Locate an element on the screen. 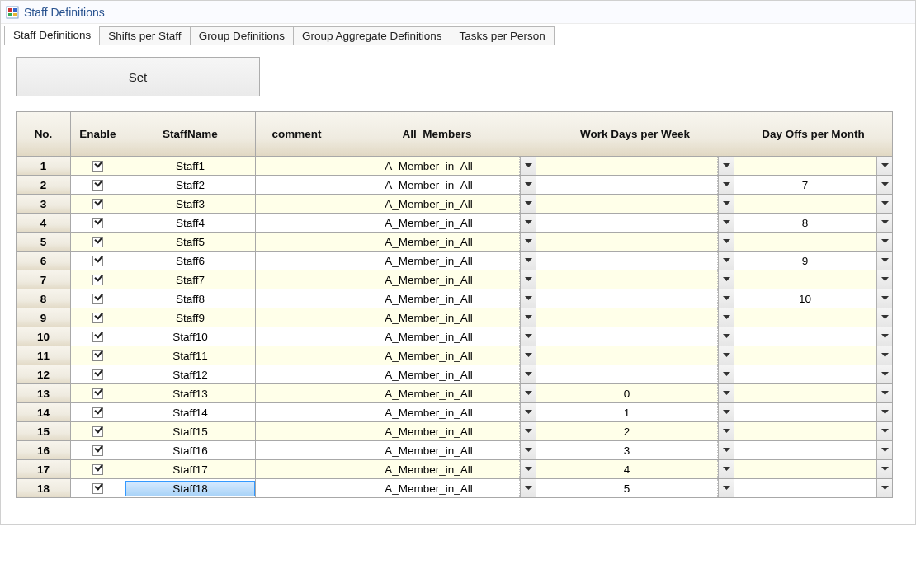  row-header: 12 is located at coordinates (43, 374).